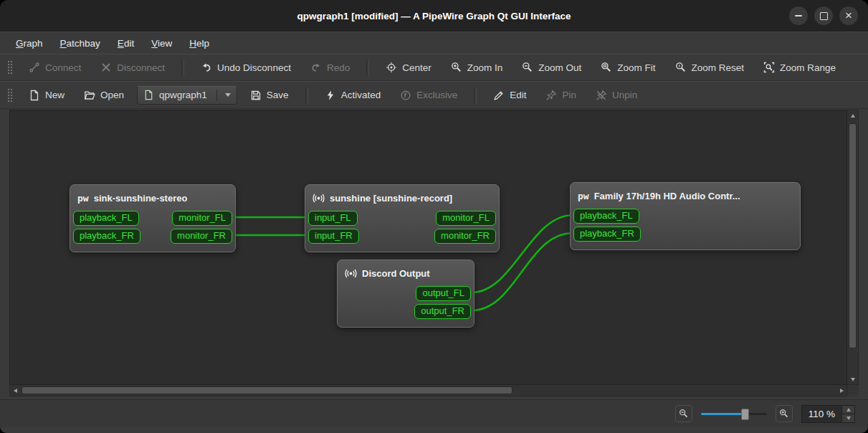  Describe the element at coordinates (402, 198) in the screenshot. I see `node-header: sunshine [sunshine-record]` at that location.